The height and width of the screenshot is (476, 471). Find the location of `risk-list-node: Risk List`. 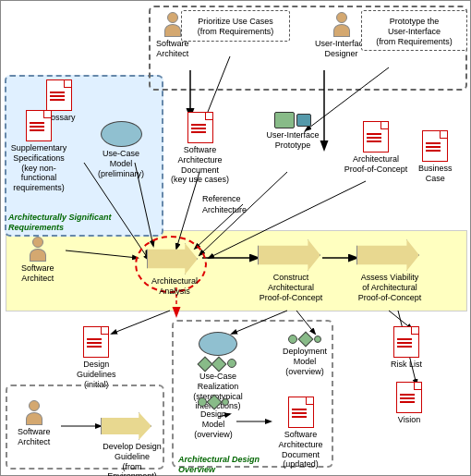

risk-list-node: Risk List is located at coordinates (406, 348).